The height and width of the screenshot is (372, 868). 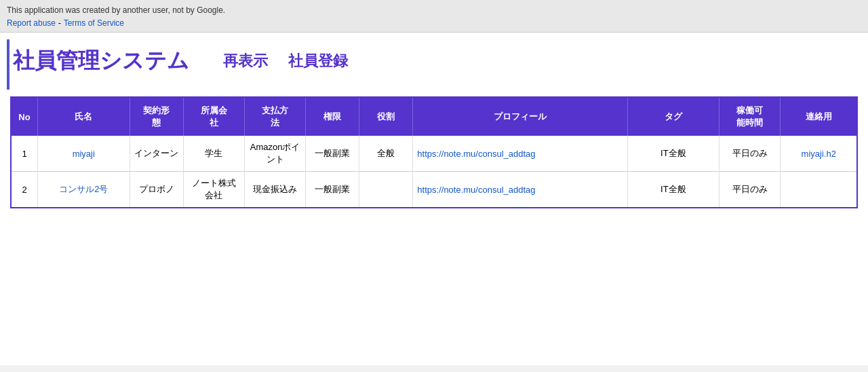 What do you see at coordinates (101, 61) in the screenshot?
I see `page-title: 社員管理システム` at bounding box center [101, 61].